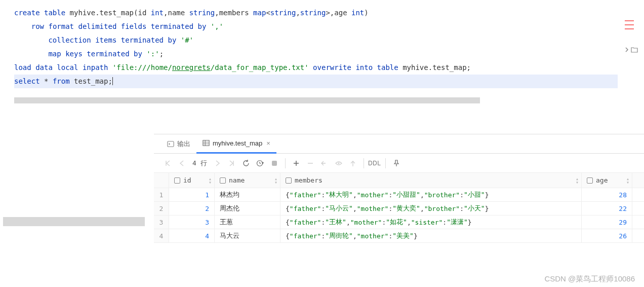 The width and height of the screenshot is (644, 287). I want to click on watermark: CSDN @菜鸟工程师10086, so click(589, 279).